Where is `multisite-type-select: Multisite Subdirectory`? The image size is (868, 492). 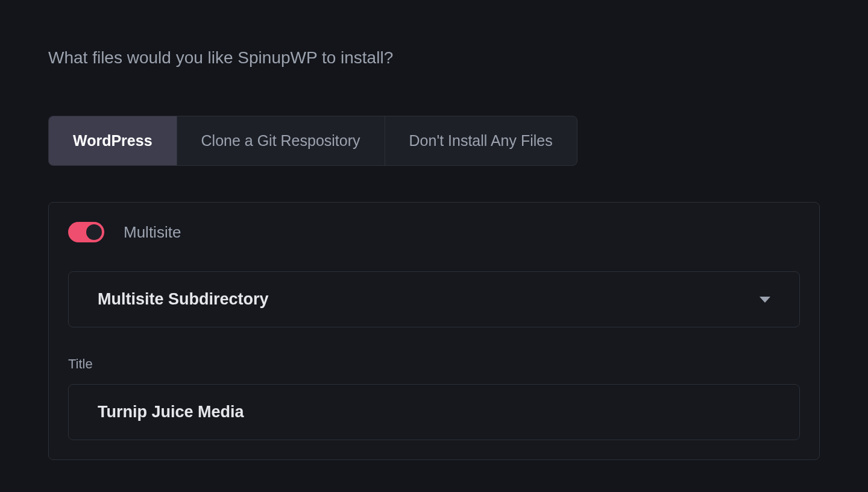
multisite-type-select: Multisite Subdirectory is located at coordinates (434, 299).